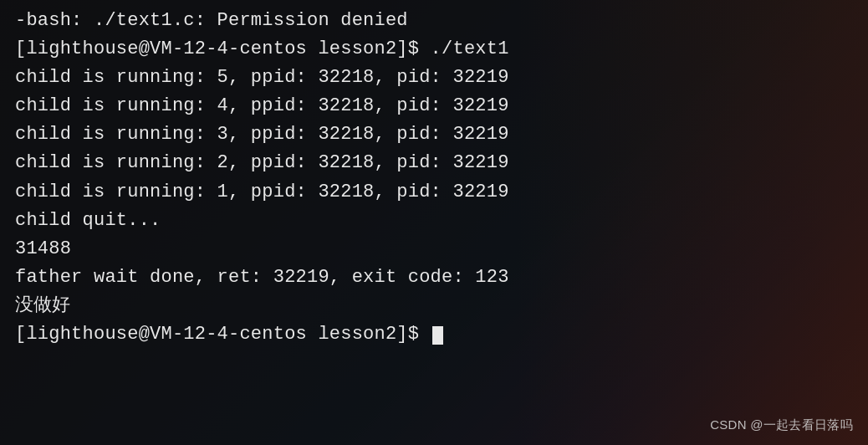 This screenshot has width=868, height=445. Describe the element at coordinates (434, 221) in the screenshot. I see `terminal-line: child quit...` at that location.